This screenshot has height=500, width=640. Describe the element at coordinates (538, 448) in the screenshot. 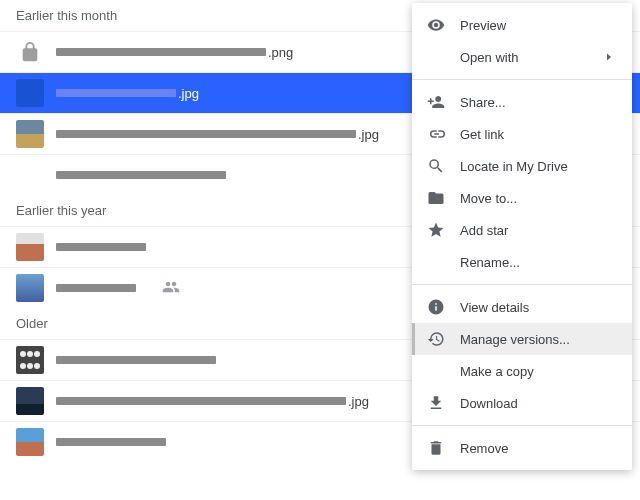

I see `menu-label: Remove` at that location.